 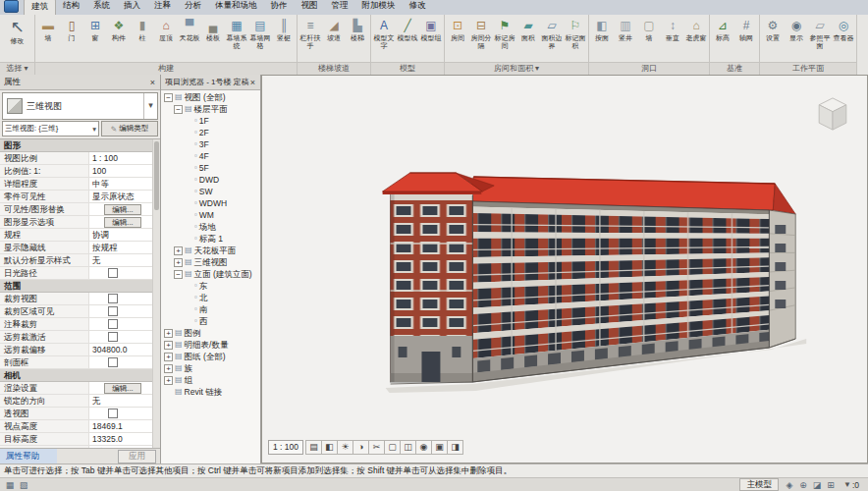 I want to click on detail-level-icon: ▤, so click(x=314, y=448).